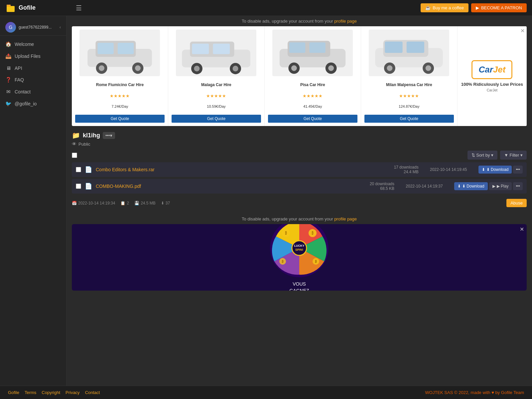 This screenshot has width=532, height=399. I want to click on close-ad-button: ✕, so click(523, 31).